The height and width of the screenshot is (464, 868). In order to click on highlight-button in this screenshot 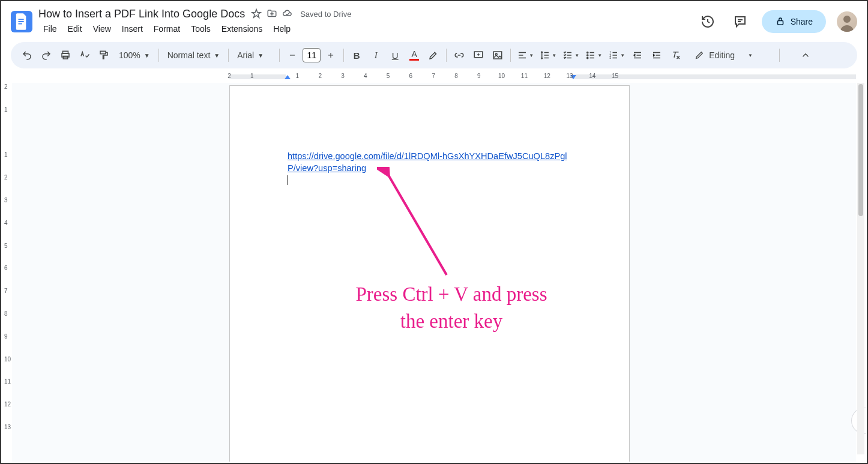, I will do `click(433, 55)`.